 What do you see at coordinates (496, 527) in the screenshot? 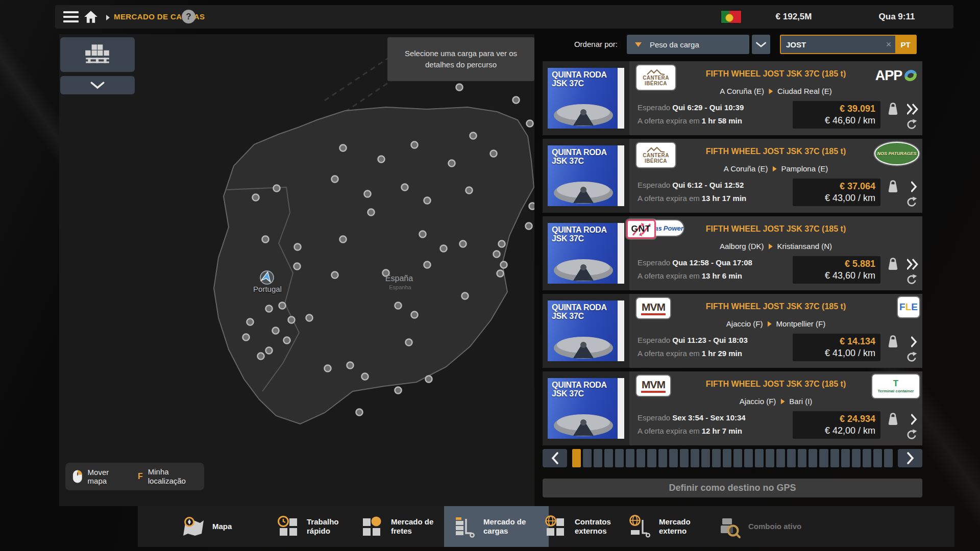
I see `nav-mercado-de-cargas: Mercado de cargas` at bounding box center [496, 527].